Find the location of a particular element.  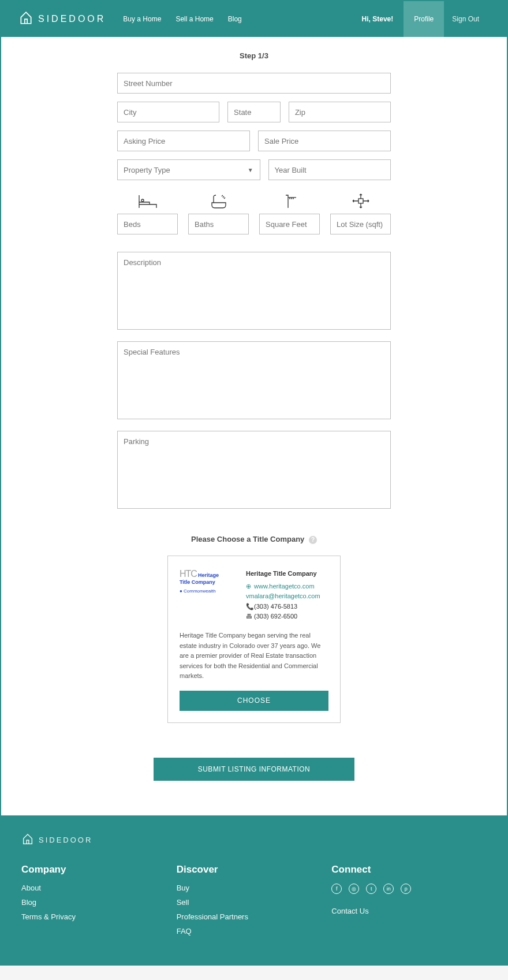

footer-sell: Sell is located at coordinates (254, 902).